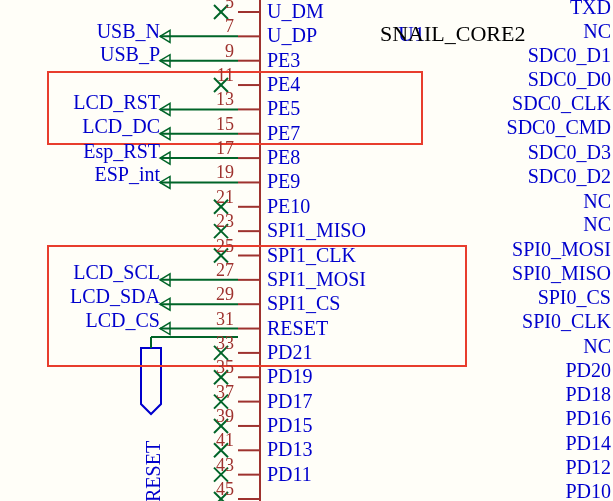 The height and width of the screenshot is (501, 613). What do you see at coordinates (116, 102) in the screenshot?
I see `net-label-LCD_RST: LCD_RST` at bounding box center [116, 102].